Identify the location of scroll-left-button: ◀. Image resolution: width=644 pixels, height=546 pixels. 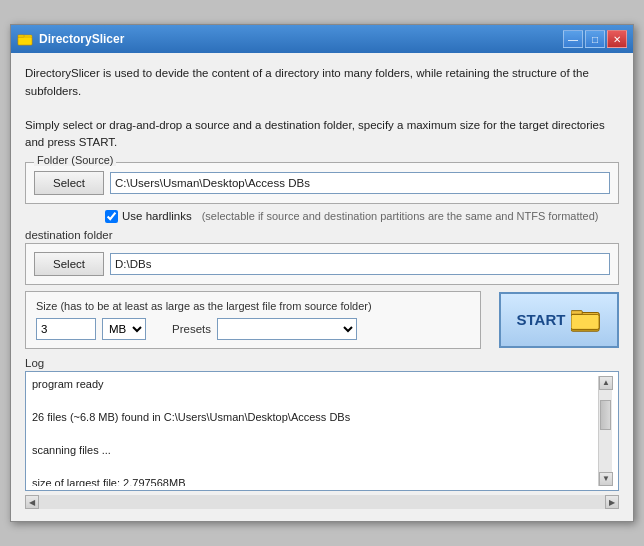
(32, 502).